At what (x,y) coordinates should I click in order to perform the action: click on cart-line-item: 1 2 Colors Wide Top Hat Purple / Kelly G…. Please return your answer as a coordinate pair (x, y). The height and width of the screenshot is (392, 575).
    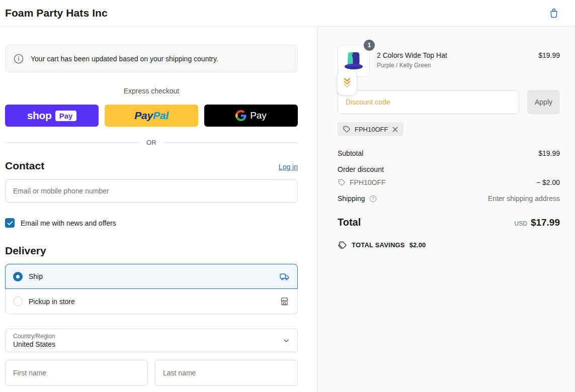
    Looking at the image, I should click on (449, 61).